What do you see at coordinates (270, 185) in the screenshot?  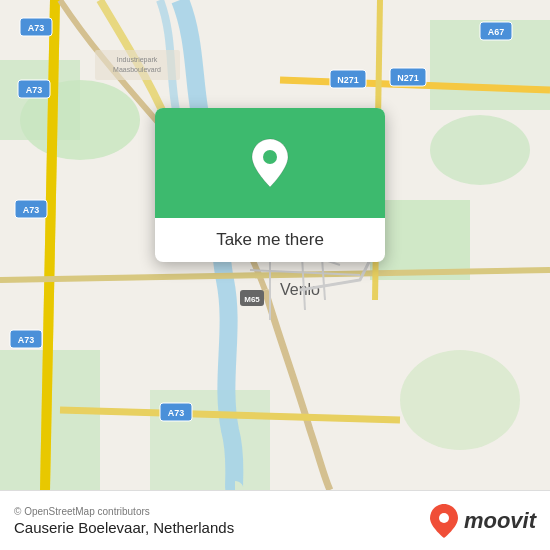 I see `map-popup: Take me there` at bounding box center [270, 185].